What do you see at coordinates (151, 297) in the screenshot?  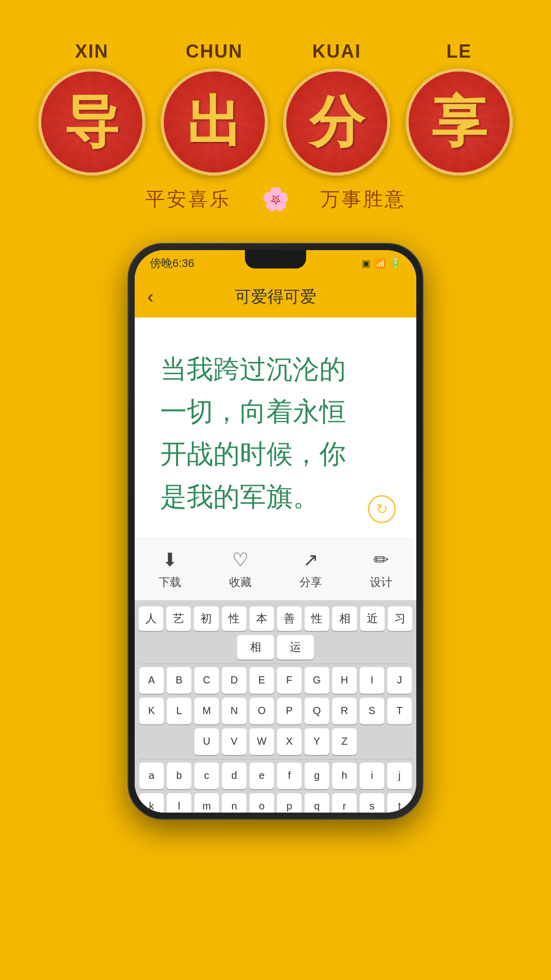 I see `back-button: ‹` at bounding box center [151, 297].